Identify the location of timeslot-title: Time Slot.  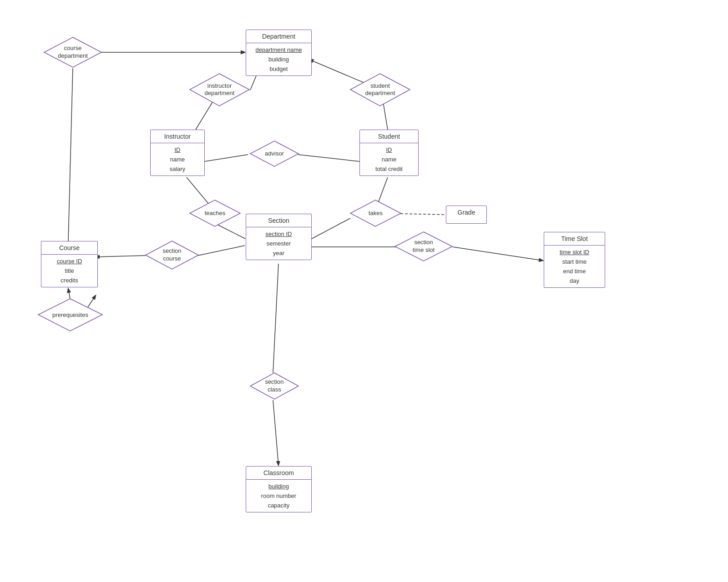
(574, 239).